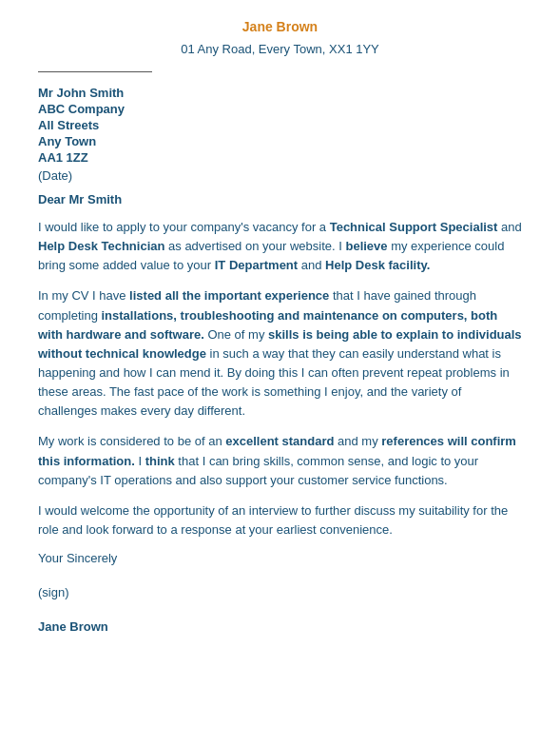 The height and width of the screenshot is (746, 560). What do you see at coordinates (280, 246) in the screenshot?
I see `paragraph-1: I would like to apply to your company's …` at bounding box center [280, 246].